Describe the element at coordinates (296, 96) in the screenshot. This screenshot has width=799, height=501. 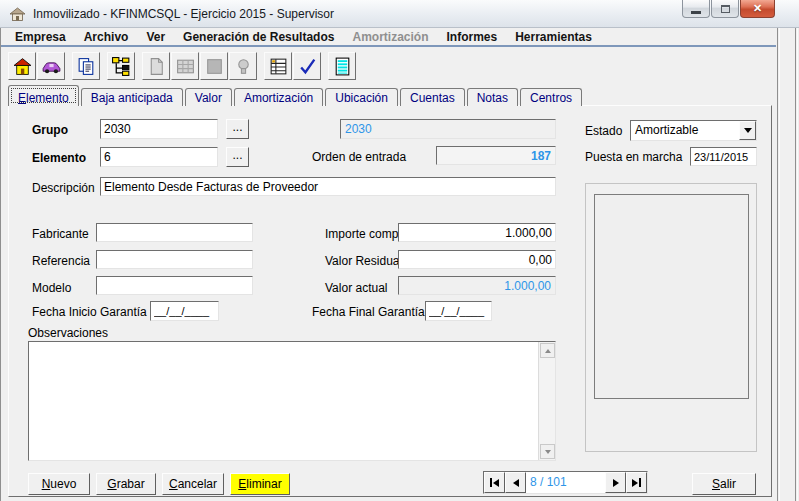
I see `tab-strip: Elemento Baja anticipada Valor Amortizac…` at that location.